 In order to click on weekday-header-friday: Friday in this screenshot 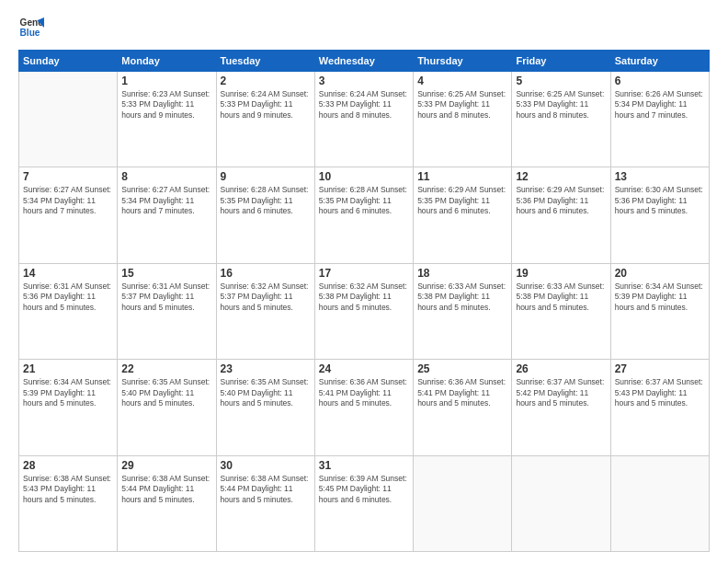, I will do `click(561, 61)`.